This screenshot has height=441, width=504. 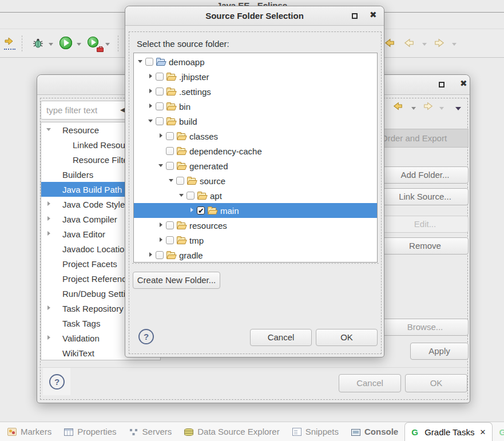 What do you see at coordinates (51, 45) in the screenshot?
I see `debug-dropdown-icon` at bounding box center [51, 45].